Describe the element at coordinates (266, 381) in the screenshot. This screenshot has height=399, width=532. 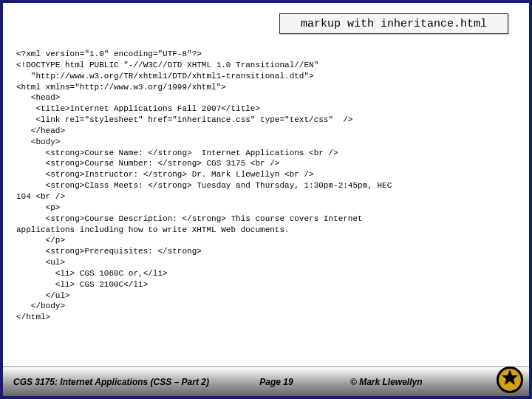
I see `slide-footer: CGS 3175: Internet Applications (CSS – P…` at that location.